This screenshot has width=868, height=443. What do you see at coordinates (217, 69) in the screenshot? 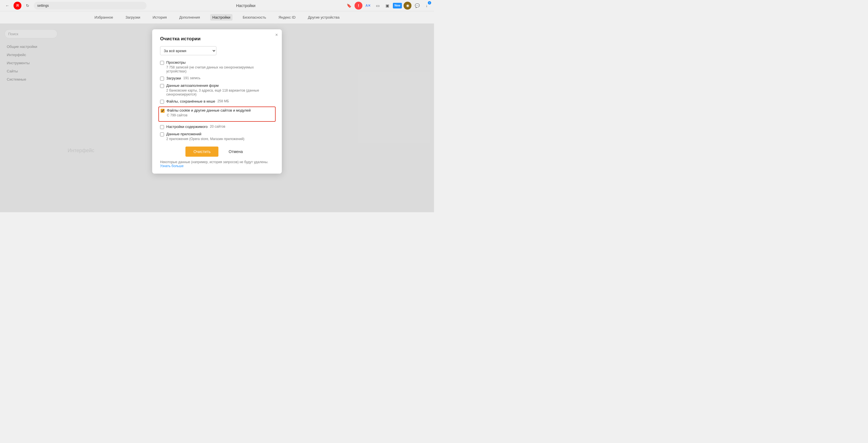
I see `checkbox-views-sub: 7 758 записей (не считая данных на синхр…` at bounding box center [217, 69].